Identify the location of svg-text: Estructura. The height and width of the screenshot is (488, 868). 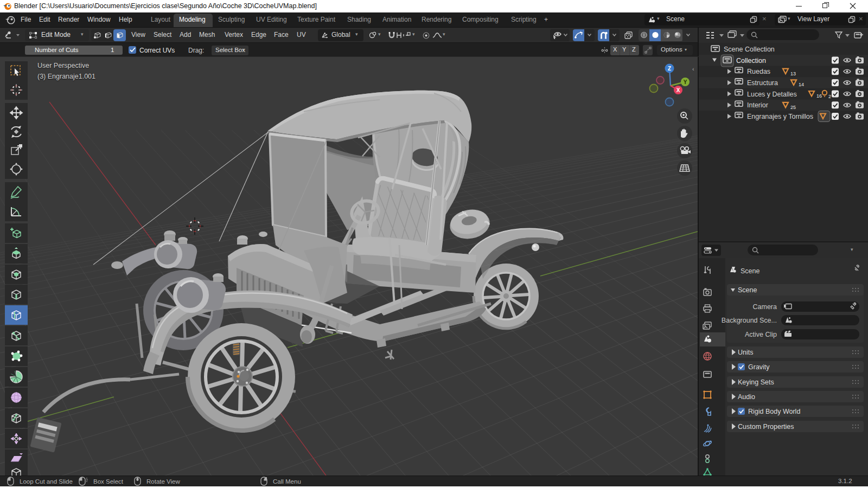
(763, 83).